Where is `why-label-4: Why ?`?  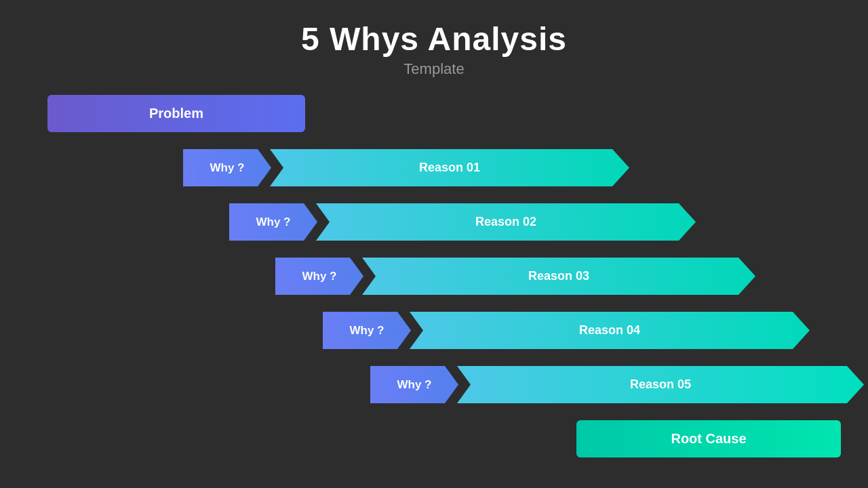
why-label-4: Why ? is located at coordinates (368, 331).